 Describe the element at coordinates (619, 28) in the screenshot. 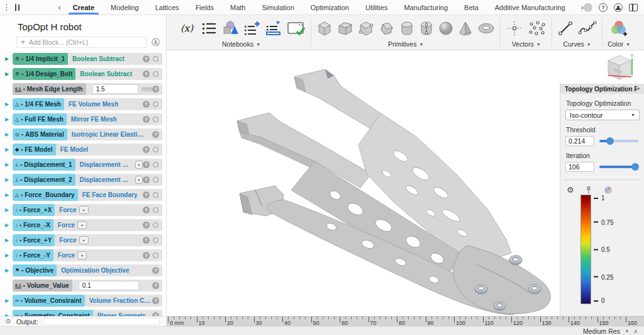

I see `color-wheel-icon` at that location.